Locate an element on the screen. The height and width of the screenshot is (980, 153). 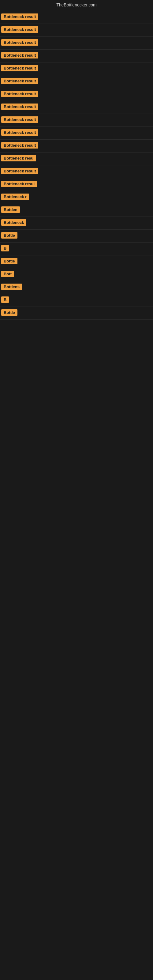
bottleneck-result-label: Bottlens is located at coordinates (11, 287).